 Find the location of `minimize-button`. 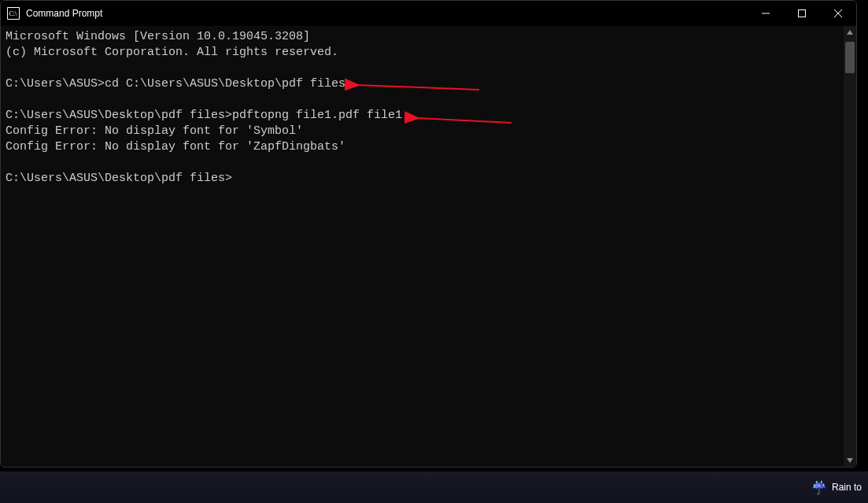

minimize-button is located at coordinates (766, 13).